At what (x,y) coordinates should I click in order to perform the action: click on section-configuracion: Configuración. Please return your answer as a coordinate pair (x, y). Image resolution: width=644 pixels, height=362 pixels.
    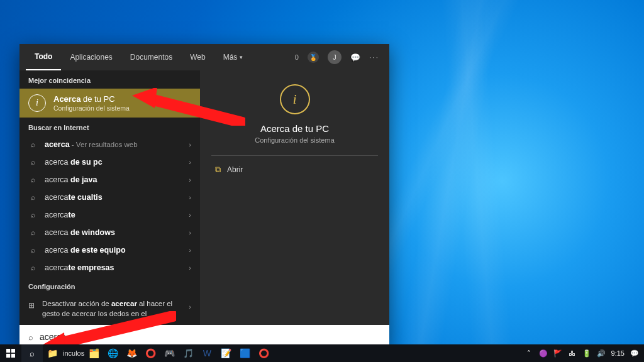
    Looking at the image, I should click on (109, 285).